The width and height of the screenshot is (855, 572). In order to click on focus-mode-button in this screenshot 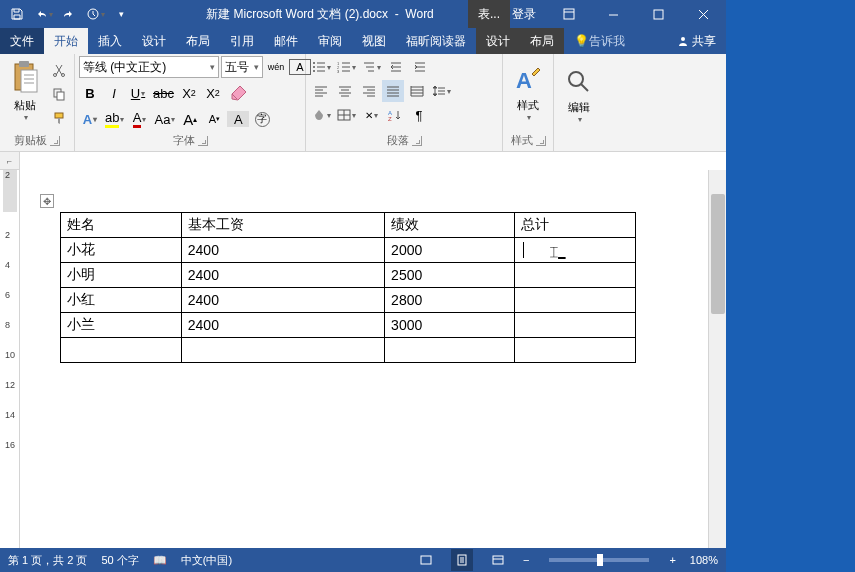, I will do `click(426, 560)`.